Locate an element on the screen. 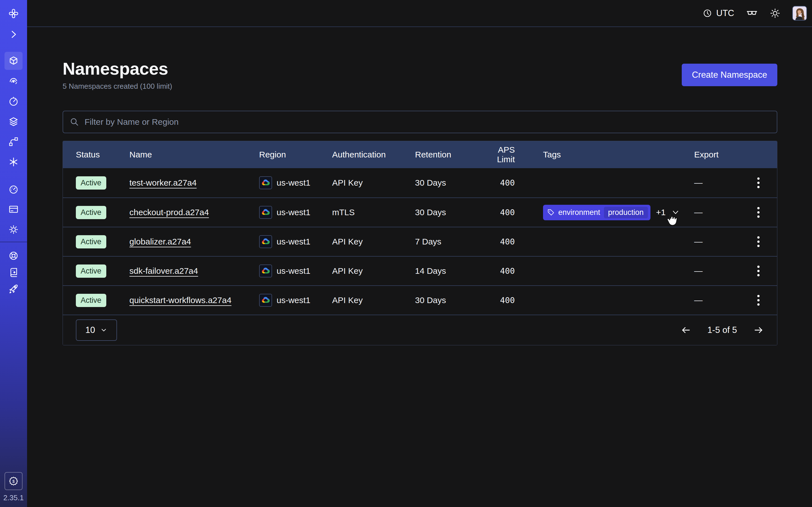 The height and width of the screenshot is (507, 812). gauge-icon is located at coordinates (13, 190).